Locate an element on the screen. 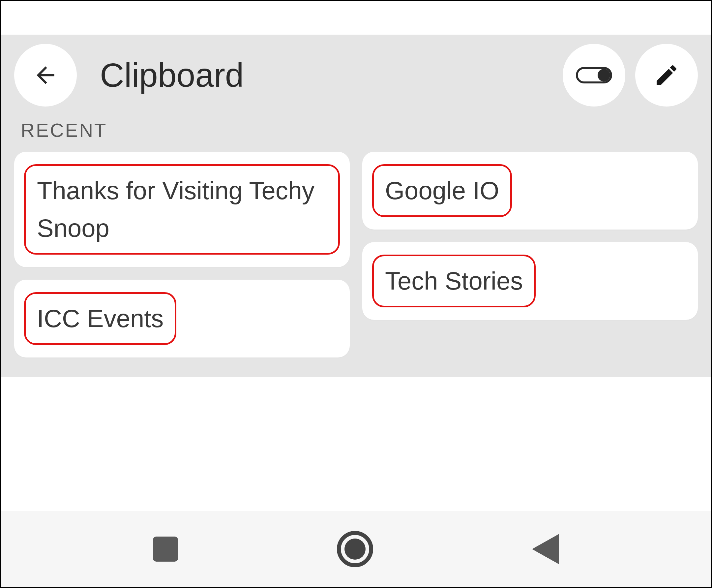 Image resolution: width=712 pixels, height=588 pixels. clip-card: Google IO is located at coordinates (530, 191).